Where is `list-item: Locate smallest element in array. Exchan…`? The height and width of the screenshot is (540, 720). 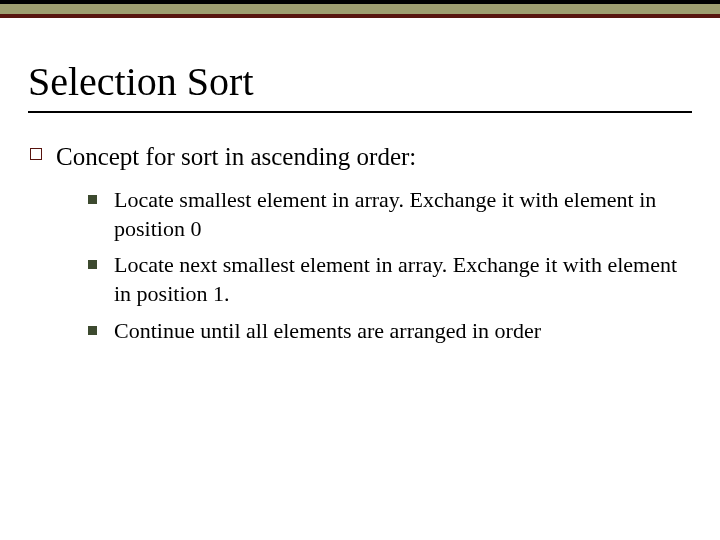
list-item: Locate smallest element in array. Exchan… is located at coordinates (403, 214).